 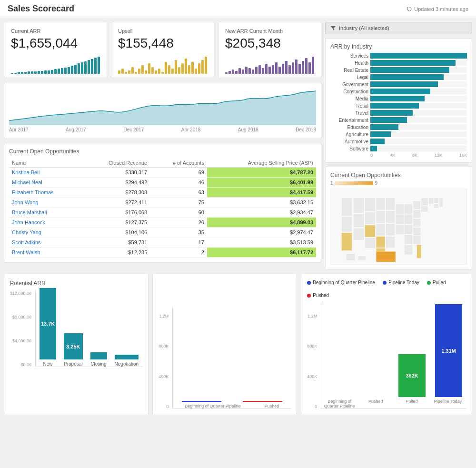 I want to click on filter-icon, so click(x=333, y=28).